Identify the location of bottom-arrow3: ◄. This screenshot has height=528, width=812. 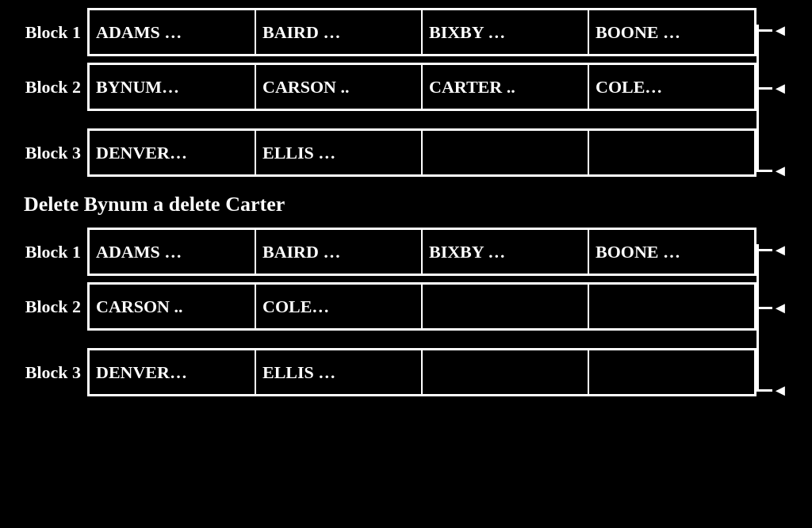
(772, 390).